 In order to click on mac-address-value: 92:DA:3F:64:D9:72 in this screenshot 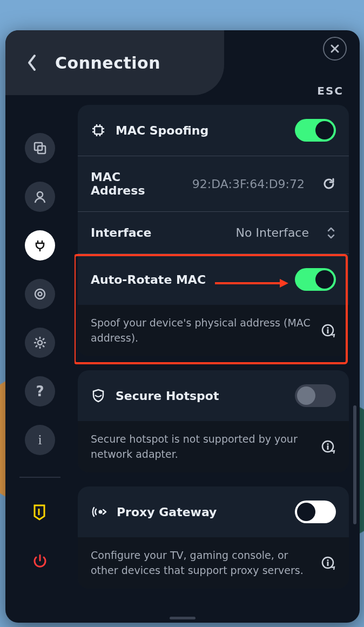, I will do `click(248, 184)`.